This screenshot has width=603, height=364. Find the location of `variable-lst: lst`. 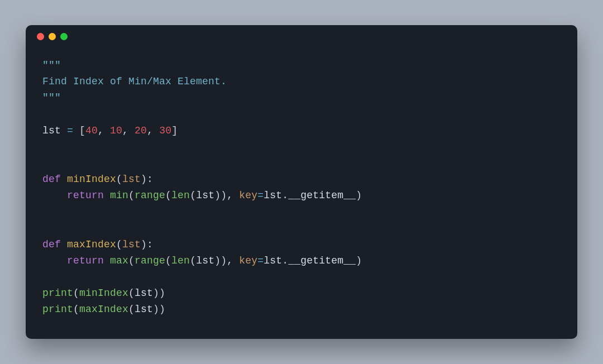

variable-lst: lst is located at coordinates (51, 131).